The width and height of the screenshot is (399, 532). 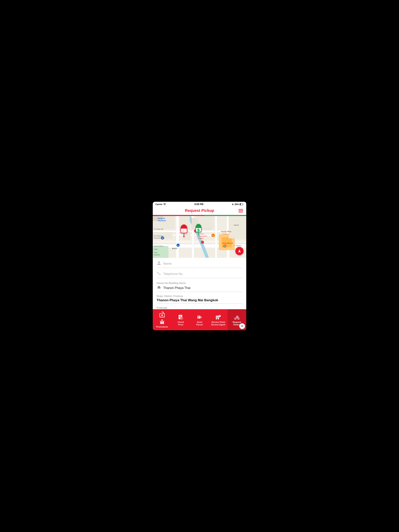 I want to click on check-price-icon: ฿, so click(x=181, y=317).